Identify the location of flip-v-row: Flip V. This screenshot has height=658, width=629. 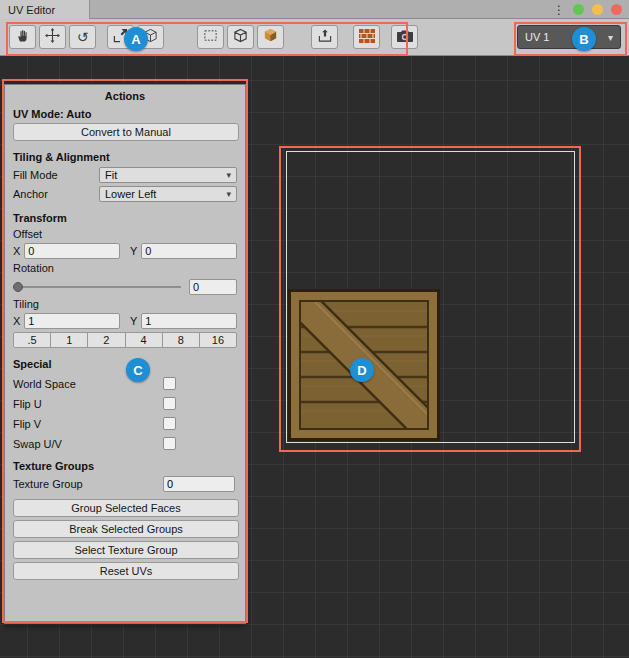
(125, 424).